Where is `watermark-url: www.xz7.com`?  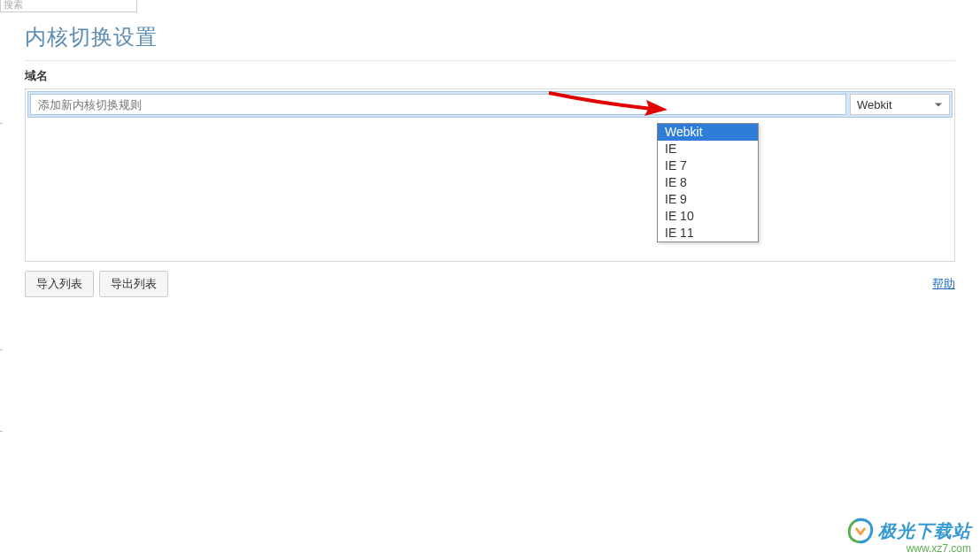 watermark-url: www.xz7.com is located at coordinates (909, 548).